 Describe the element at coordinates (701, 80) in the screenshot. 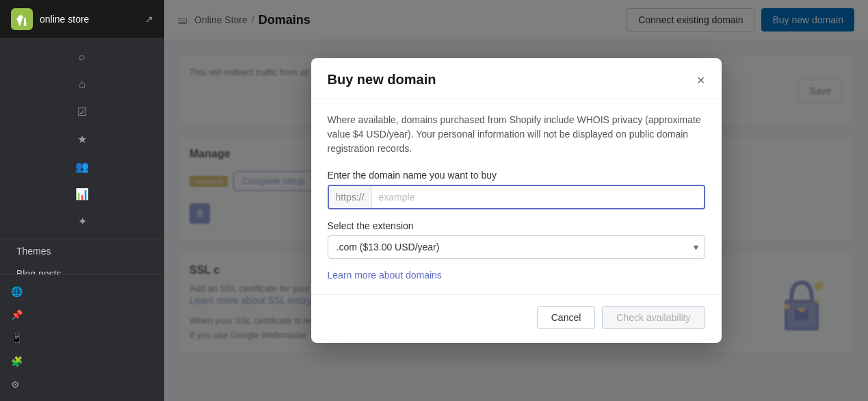

I see `modal-close-button: ×` at that location.